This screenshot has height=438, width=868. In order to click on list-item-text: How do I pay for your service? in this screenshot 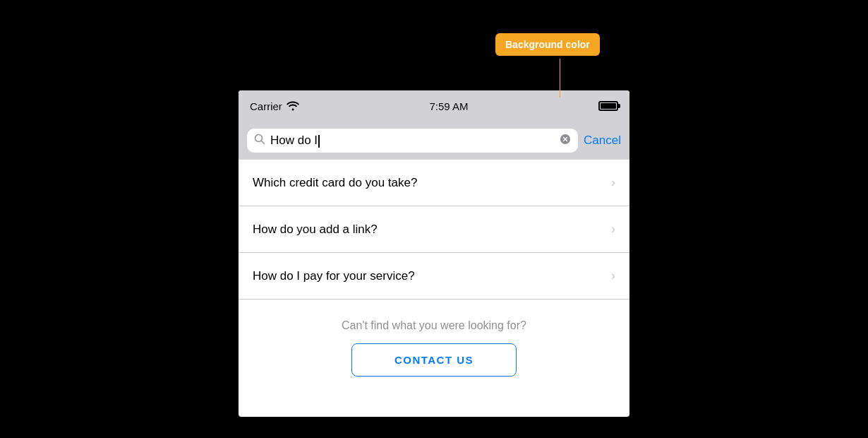, I will do `click(334, 276)`.